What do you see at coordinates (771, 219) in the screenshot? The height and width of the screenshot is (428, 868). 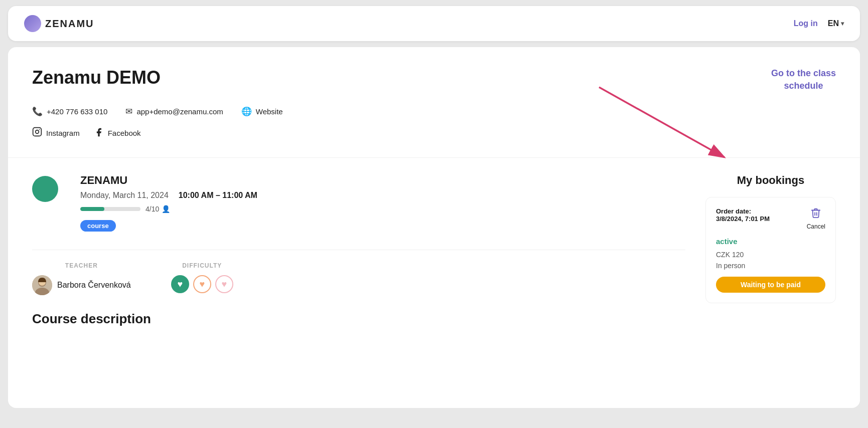 I see `booking-header: Order date: 3/8/2024, 7:01 PM` at bounding box center [771, 219].